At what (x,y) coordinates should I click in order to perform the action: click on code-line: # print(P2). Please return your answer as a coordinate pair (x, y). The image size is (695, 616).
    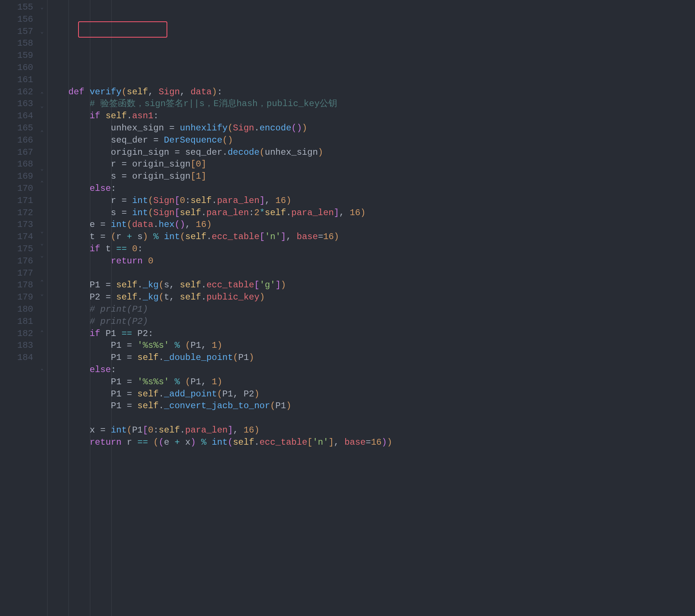
    Looking at the image, I should click on (371, 322).